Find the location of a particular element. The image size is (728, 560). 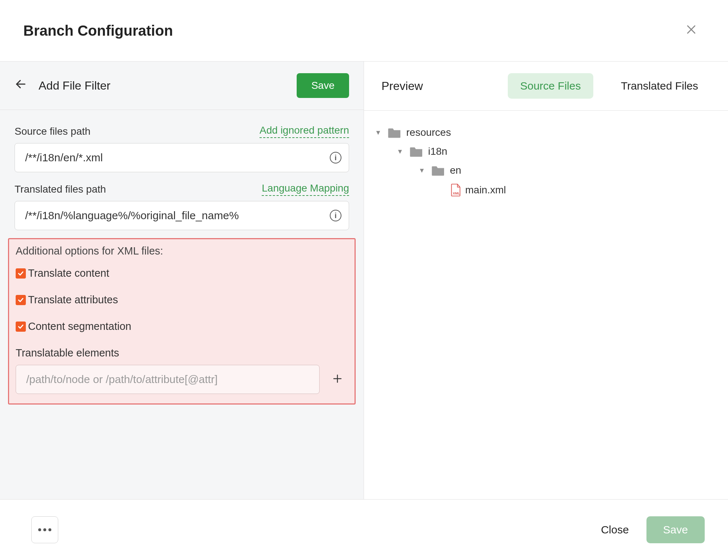

translate-attributes-checkbox is located at coordinates (21, 300).